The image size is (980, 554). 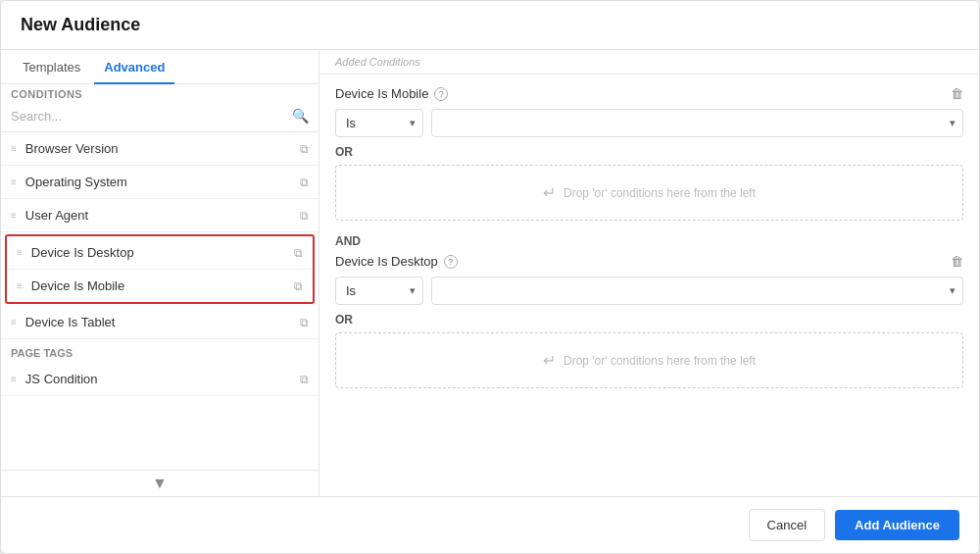 I want to click on list-item-js-condition: ≡ JS Condition ⧉, so click(x=160, y=379).